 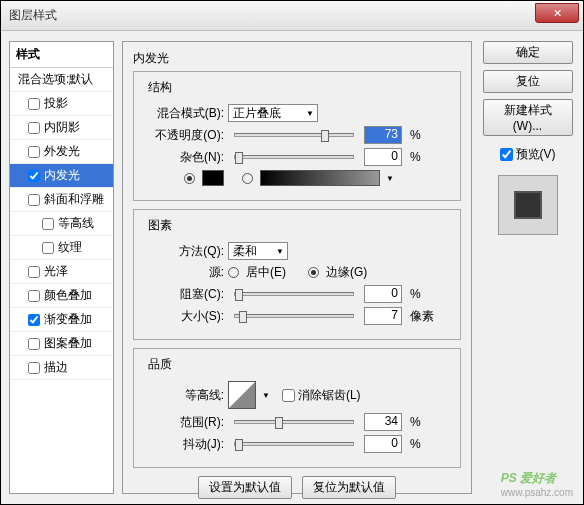 I want to click on set-default-button: 设置为默认值, so click(x=245, y=488).